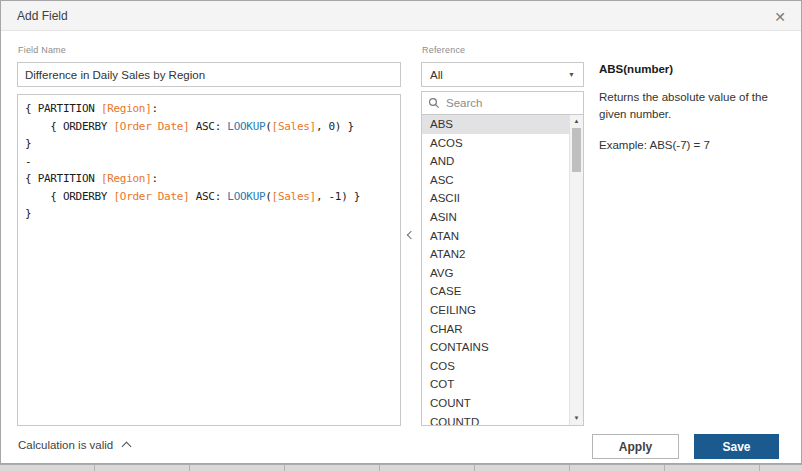 The width and height of the screenshot is (802, 471). What do you see at coordinates (42, 50) in the screenshot?
I see `field-name-label: Field Name` at bounding box center [42, 50].